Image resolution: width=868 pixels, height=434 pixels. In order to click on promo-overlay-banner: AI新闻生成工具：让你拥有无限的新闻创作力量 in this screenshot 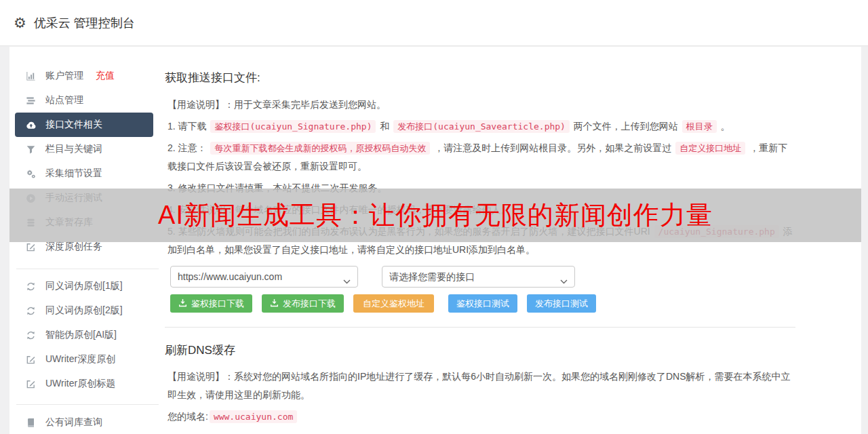, I will do `click(435, 216)`.